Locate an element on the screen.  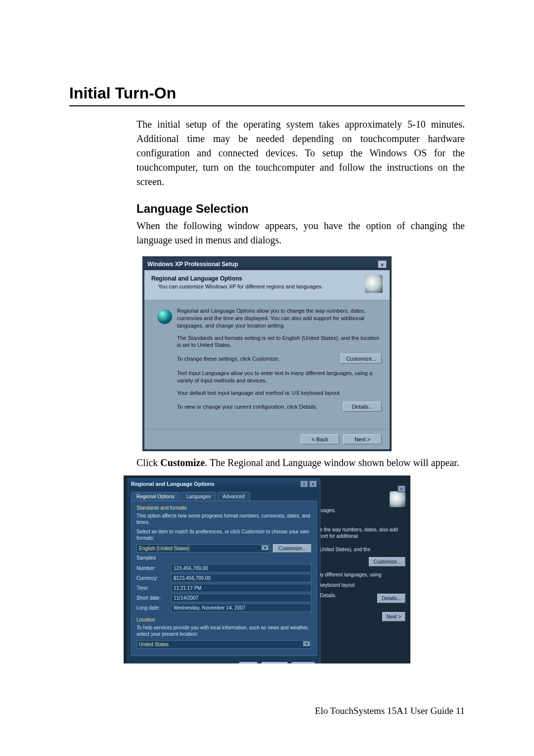
back-text: sh (United States), and the is located at coordinates (358, 549).